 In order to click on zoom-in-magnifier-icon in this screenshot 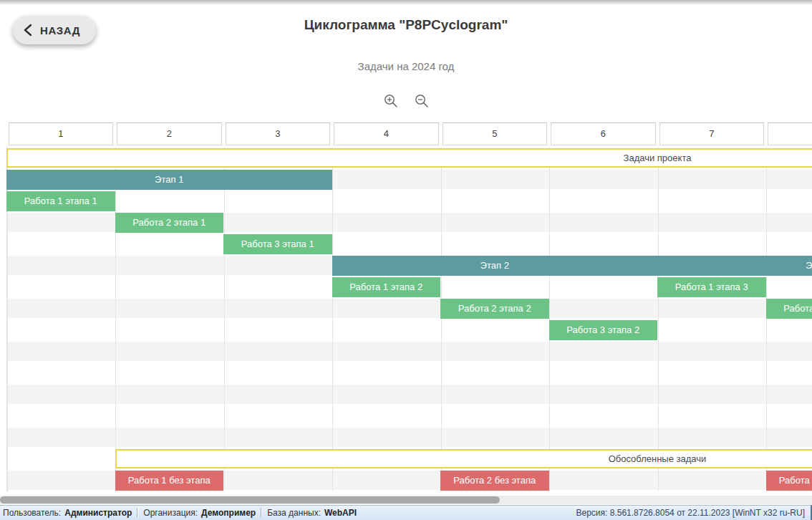, I will do `click(391, 101)`.